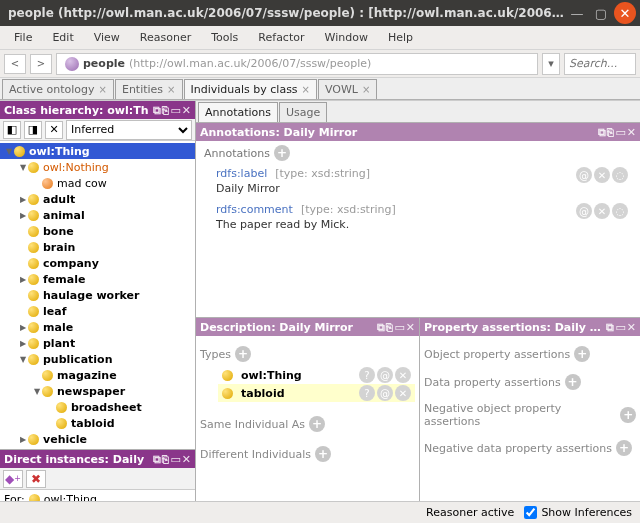 Image resolution: width=640 pixels, height=523 pixels. I want to click on show-inferences-toggle: Show Inferences, so click(578, 512).